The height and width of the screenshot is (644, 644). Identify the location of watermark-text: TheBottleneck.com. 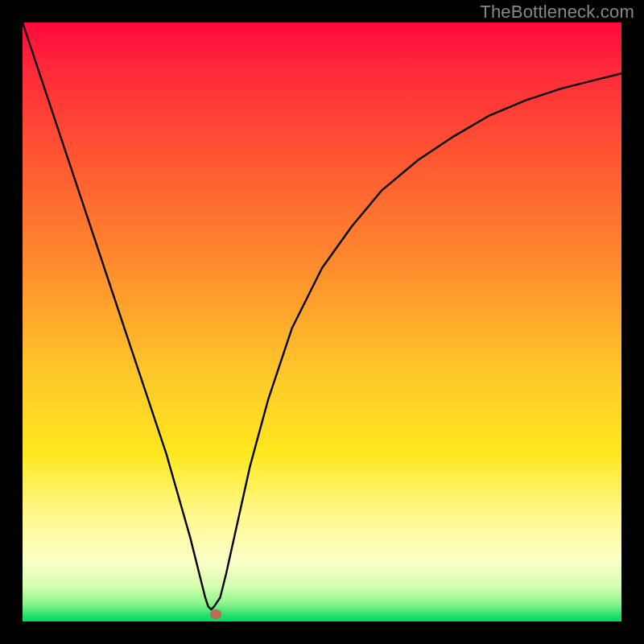
(557, 12).